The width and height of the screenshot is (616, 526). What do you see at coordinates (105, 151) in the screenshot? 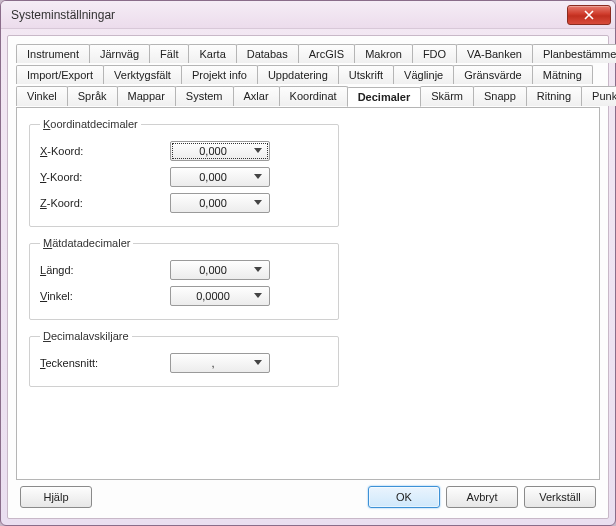
I see `label-x-koord: X-Koord:` at bounding box center [105, 151].